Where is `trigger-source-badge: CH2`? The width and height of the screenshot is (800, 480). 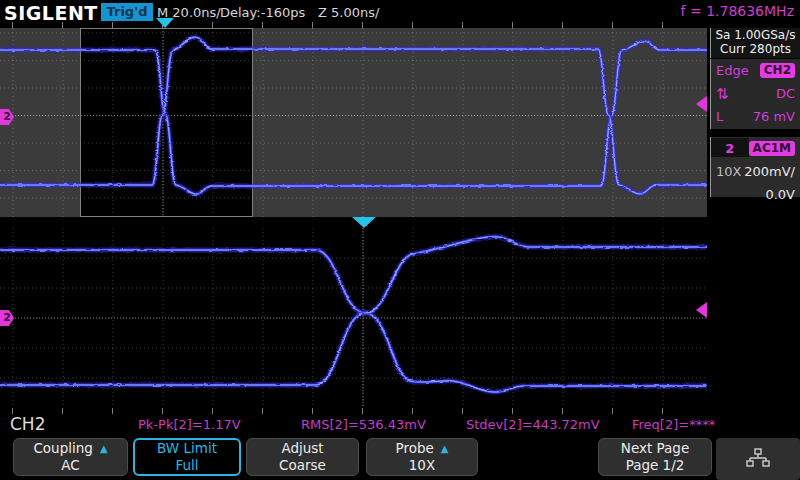 trigger-source-badge: CH2 is located at coordinates (778, 70).